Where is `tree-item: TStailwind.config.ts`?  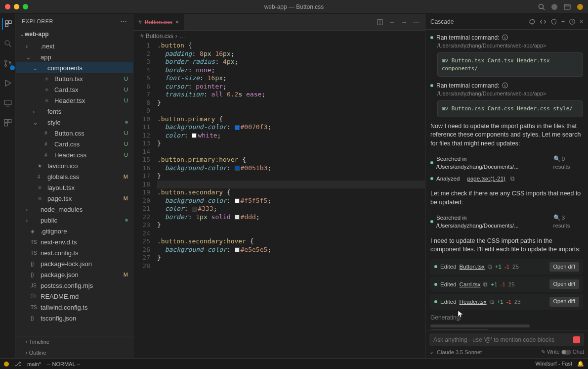 tree-item: TStailwind.config.ts is located at coordinates (74, 307).